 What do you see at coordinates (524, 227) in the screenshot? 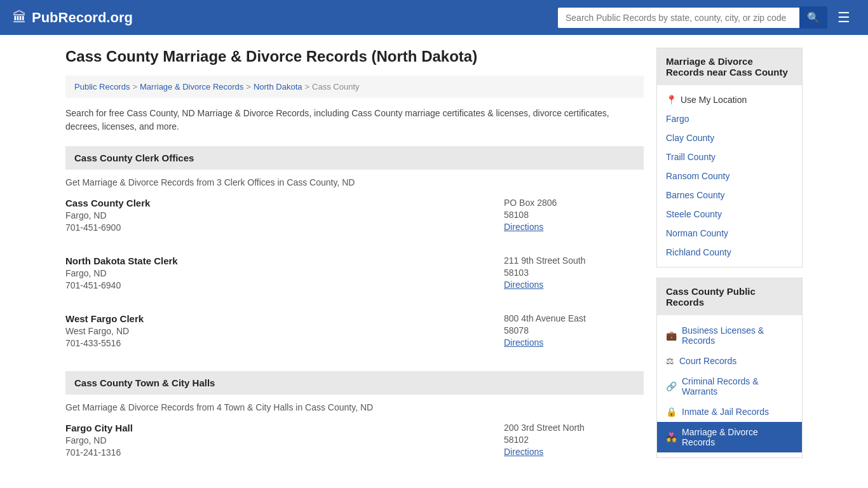
I see `clerk-1-directions: Directions` at bounding box center [524, 227].